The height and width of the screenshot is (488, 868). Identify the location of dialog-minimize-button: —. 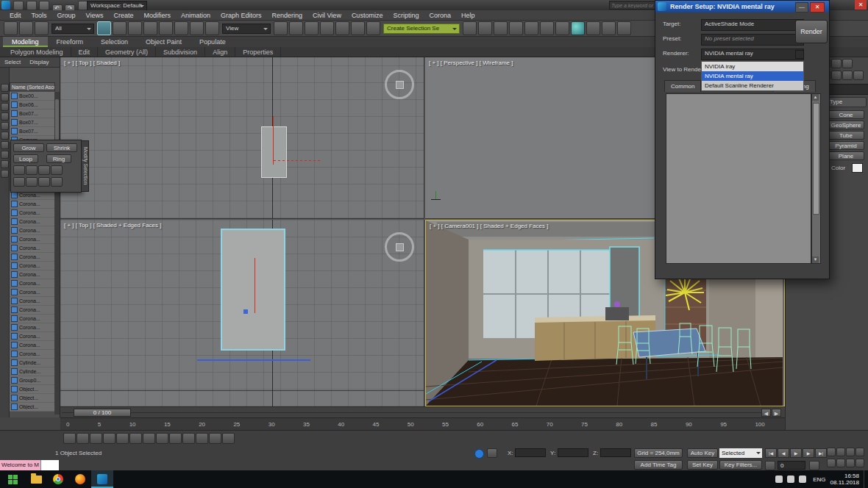
(802, 7).